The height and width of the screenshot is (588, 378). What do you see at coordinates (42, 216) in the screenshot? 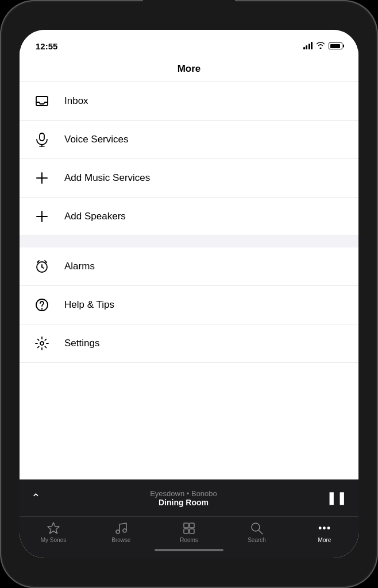
I see `plus-icon-speakers` at bounding box center [42, 216].